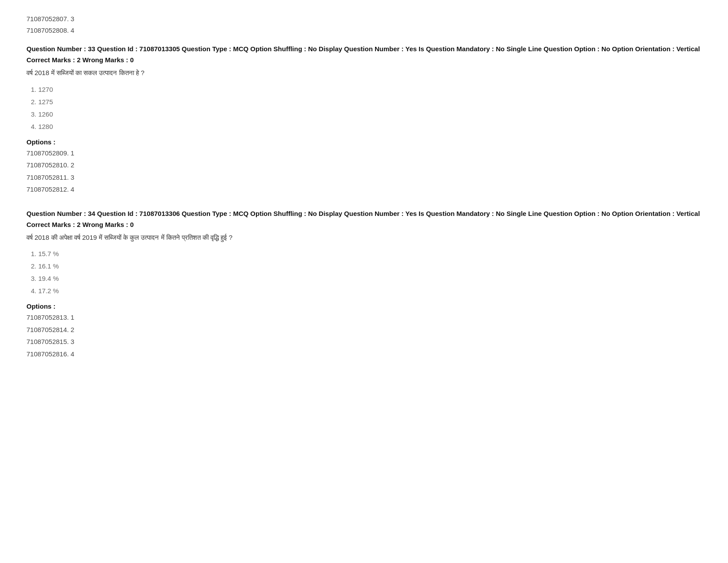 The image size is (728, 563). I want to click on option-id-1-4: 71087052812. 4, so click(364, 189).